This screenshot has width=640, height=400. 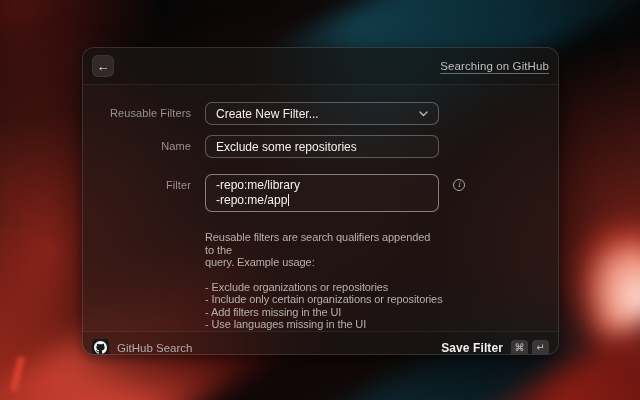 What do you see at coordinates (530, 348) in the screenshot?
I see `shortcut-keys: ⌘ ↵` at bounding box center [530, 348].